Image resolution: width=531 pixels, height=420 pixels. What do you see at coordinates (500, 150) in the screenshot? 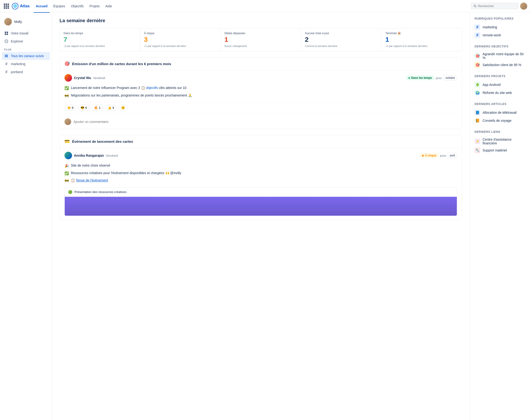
I see `right-item-support-materiel: 🔧 Support matériel` at bounding box center [500, 150].